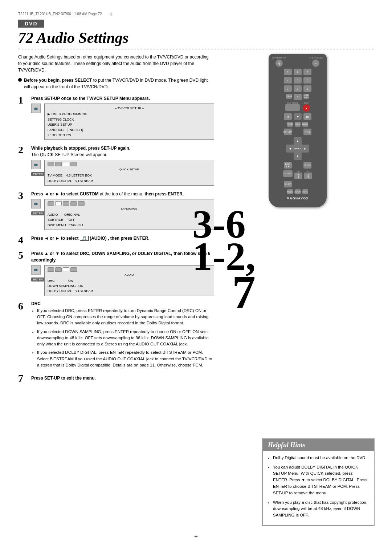  Describe the element at coordinates (129, 122) in the screenshot. I see `step-1-menu: – TV/VCR SETUP – ▶ TIMER PROGRAMMING SET…` at that location.